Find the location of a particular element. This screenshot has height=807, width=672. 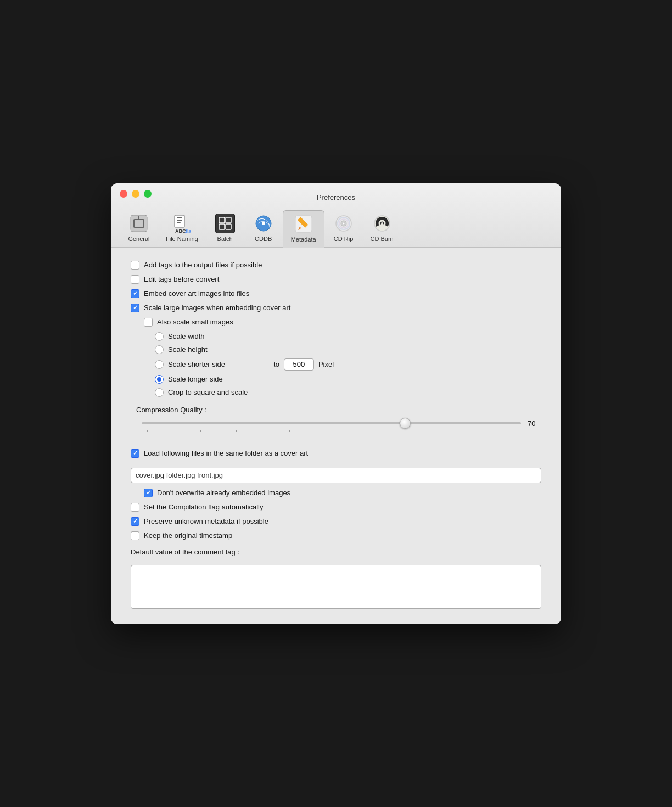

cd-rip-icon is located at coordinates (344, 223).